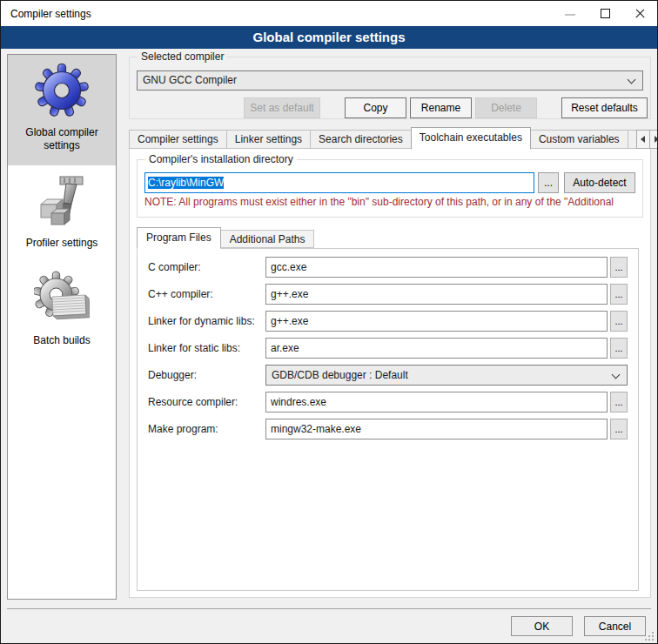 The width and height of the screenshot is (658, 644). Describe the element at coordinates (390, 188) in the screenshot. I see `installation-directory-group: Compiler's installation directory C:\ray…` at that location.